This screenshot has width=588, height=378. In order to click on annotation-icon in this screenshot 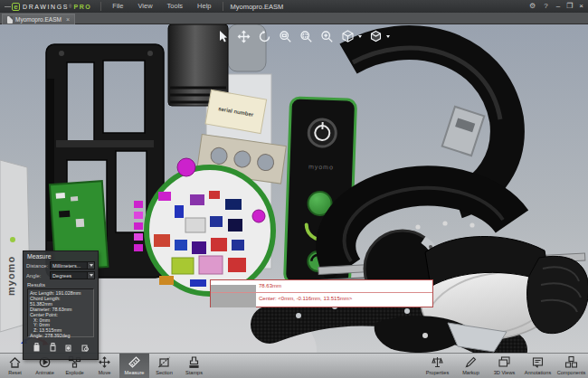, I will do `click(537, 362)`.